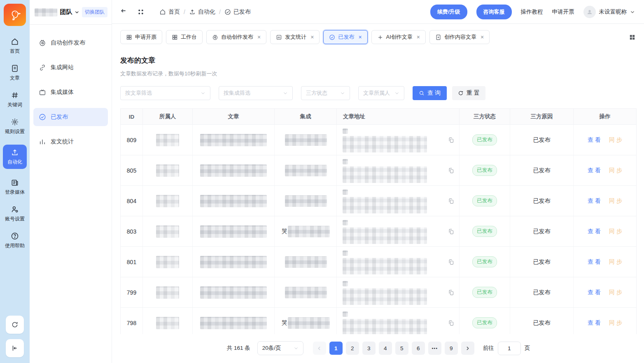 Image resolution: width=644 pixels, height=363 pixels. Describe the element at coordinates (378, 262) in the screenshot. I see `table-row: 801 已发布 已发布 查 看同 步` at that location.